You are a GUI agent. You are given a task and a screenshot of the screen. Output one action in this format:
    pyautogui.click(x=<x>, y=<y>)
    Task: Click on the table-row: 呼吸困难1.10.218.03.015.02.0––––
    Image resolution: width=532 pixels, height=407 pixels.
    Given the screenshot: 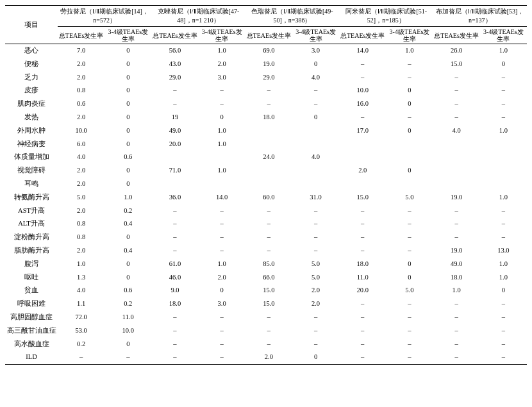 What is the action you would take?
    pyautogui.click(x=266, y=304)
    